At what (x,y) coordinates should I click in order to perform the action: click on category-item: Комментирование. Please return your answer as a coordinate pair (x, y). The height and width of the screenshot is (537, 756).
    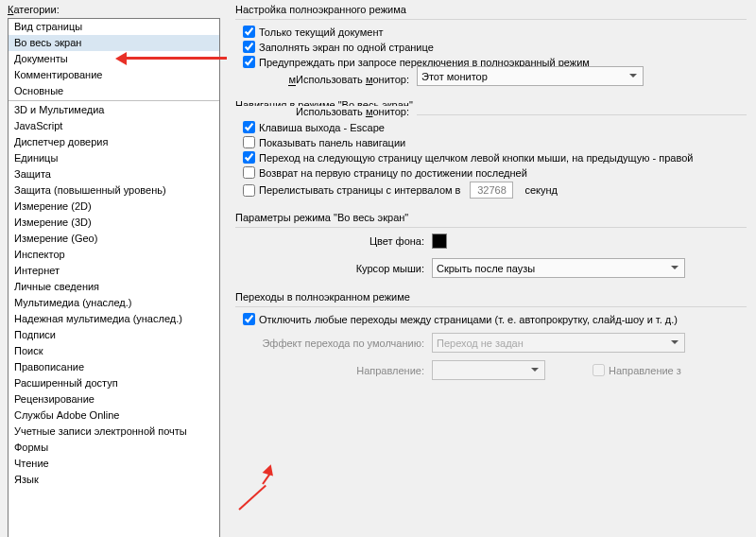
    Looking at the image, I should click on (113, 76).